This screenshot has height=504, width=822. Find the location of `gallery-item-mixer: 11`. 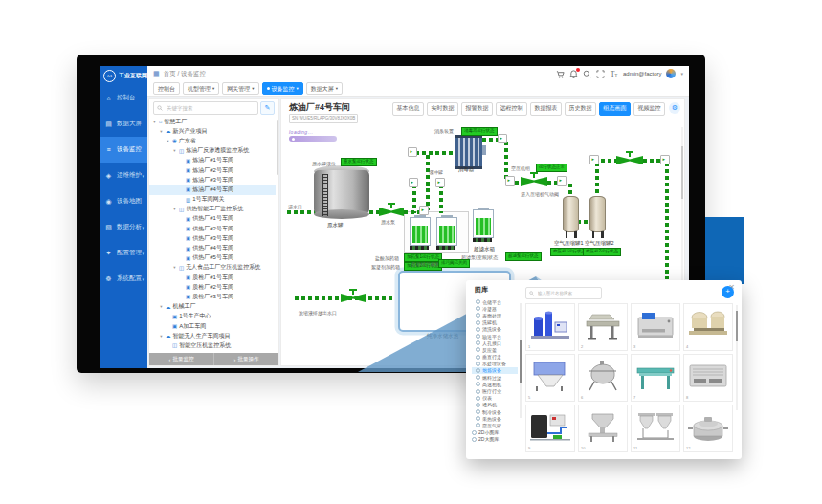

gallery-item-mixer: 11 is located at coordinates (655, 428).